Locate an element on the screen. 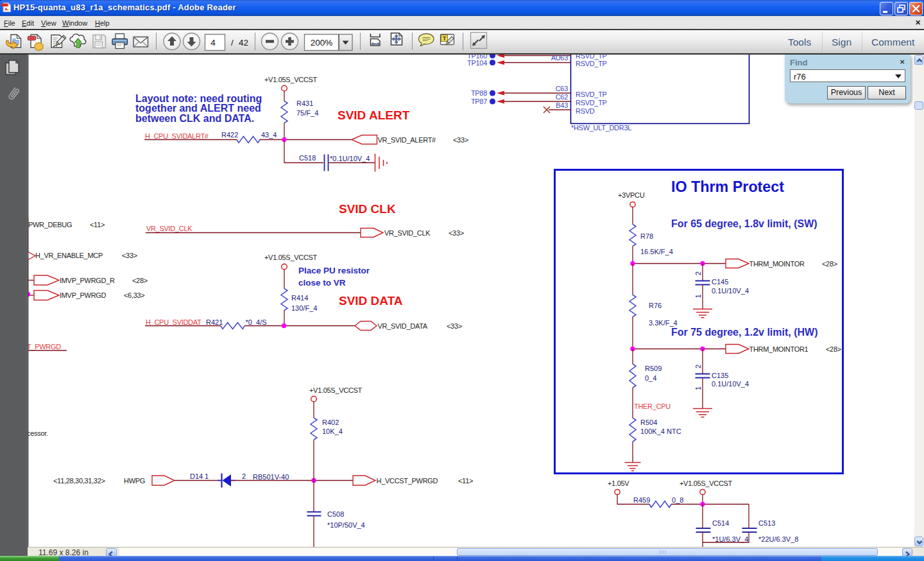  svg-text: H_CPU_SVIDALRT# is located at coordinates (177, 136).